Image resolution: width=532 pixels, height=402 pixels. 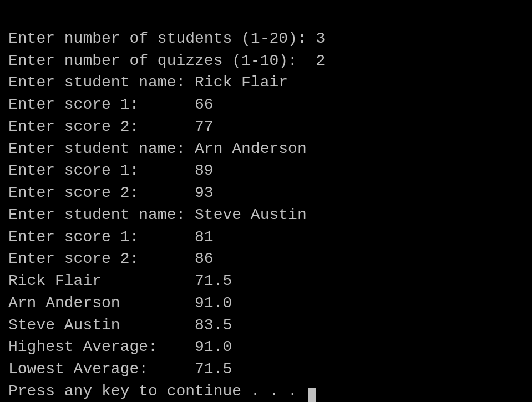 I want to click on line-14: Arn Anderson 91.0, so click(x=266, y=303).